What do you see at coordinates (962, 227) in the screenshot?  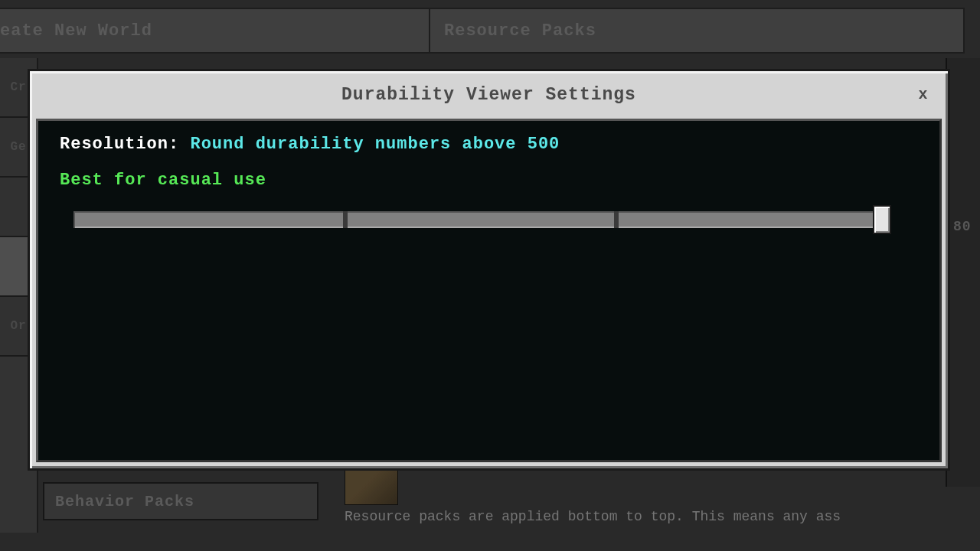 I see `right-fragment-text: 80` at bounding box center [962, 227].